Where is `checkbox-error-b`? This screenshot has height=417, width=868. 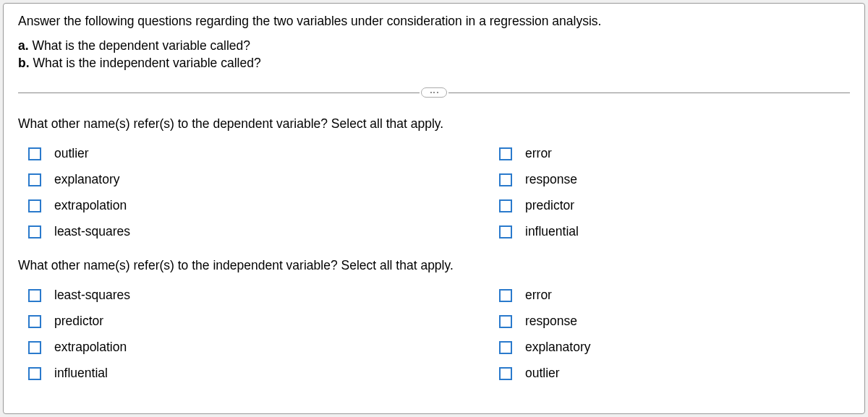 checkbox-error-b is located at coordinates (506, 296).